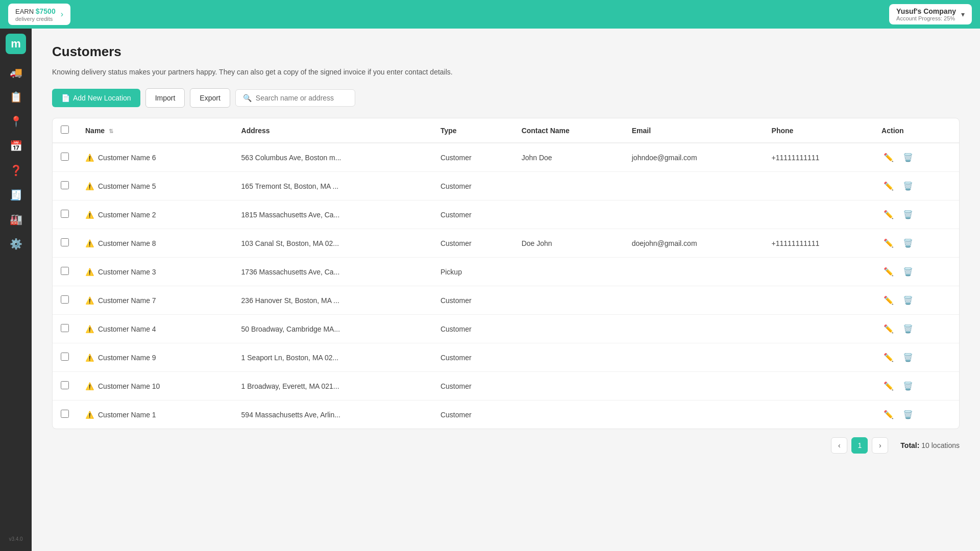  What do you see at coordinates (127, 272) in the screenshot?
I see `customer-name-4: Customer Name 3` at bounding box center [127, 272].